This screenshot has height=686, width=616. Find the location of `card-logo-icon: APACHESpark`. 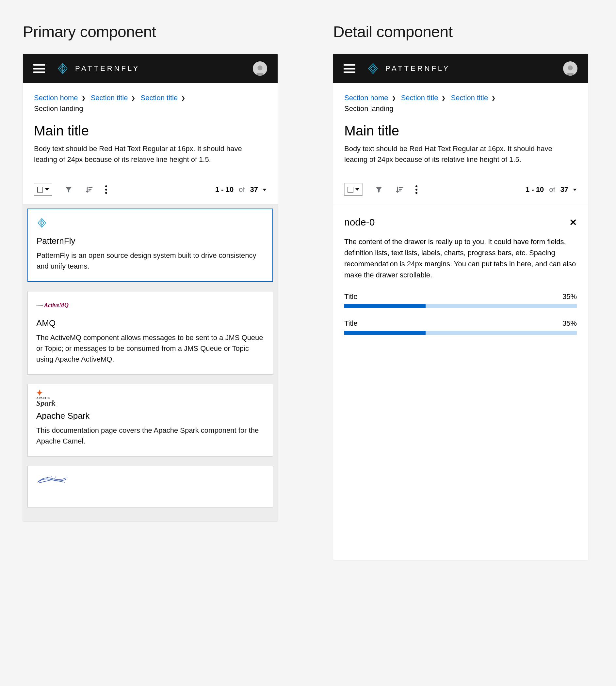

card-logo-icon: APACHESpark is located at coordinates (150, 398).